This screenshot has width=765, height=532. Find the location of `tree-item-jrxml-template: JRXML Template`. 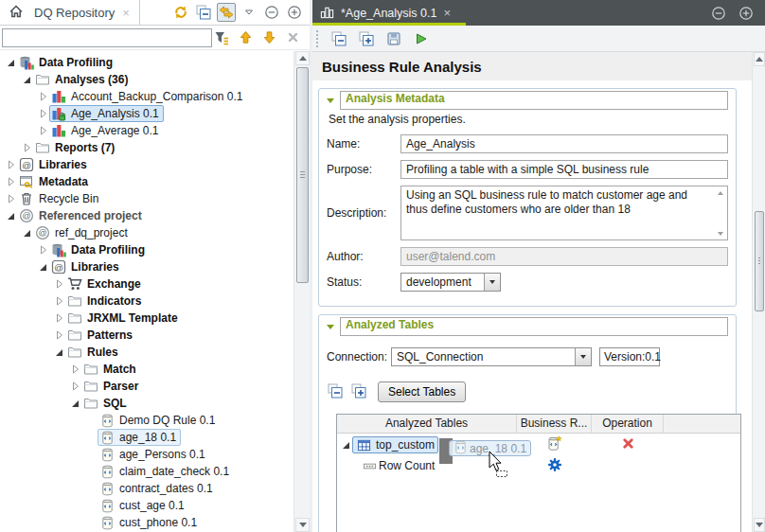

tree-item-jrxml-template: JRXML Template is located at coordinates (147, 318).